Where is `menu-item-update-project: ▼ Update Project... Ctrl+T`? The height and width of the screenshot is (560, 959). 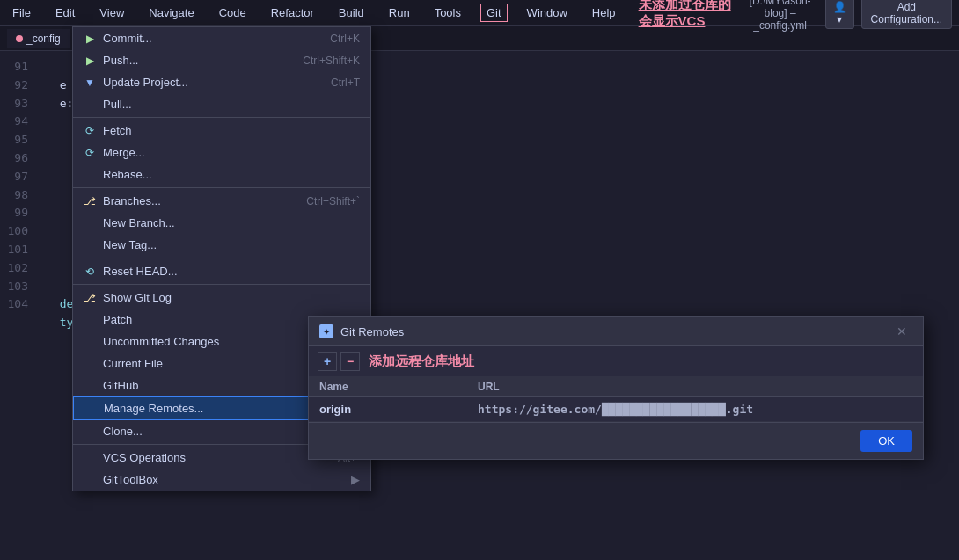 menu-item-update-project: ▼ Update Project... Ctrl+T is located at coordinates (222, 83).